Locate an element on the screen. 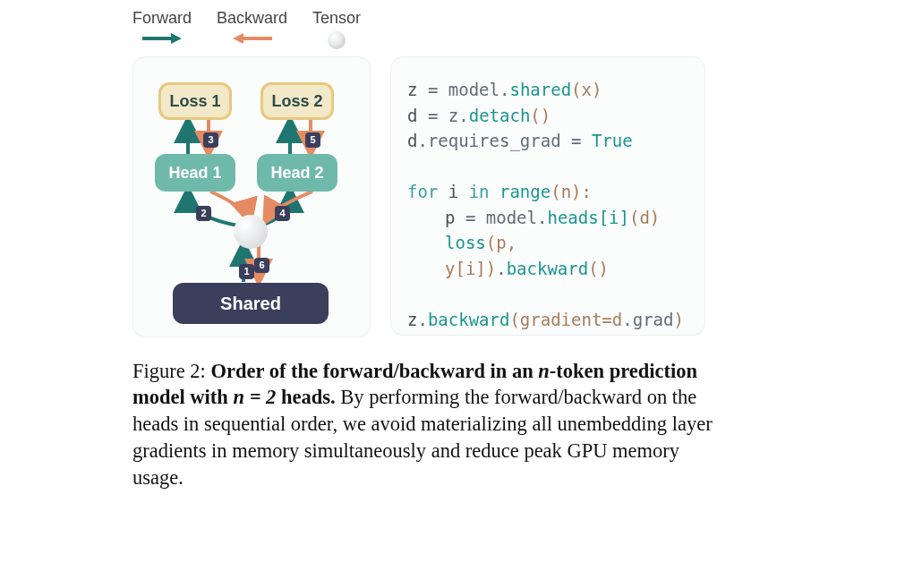 This screenshot has height=588, width=905. legend-forward: Forward is located at coordinates (162, 27).